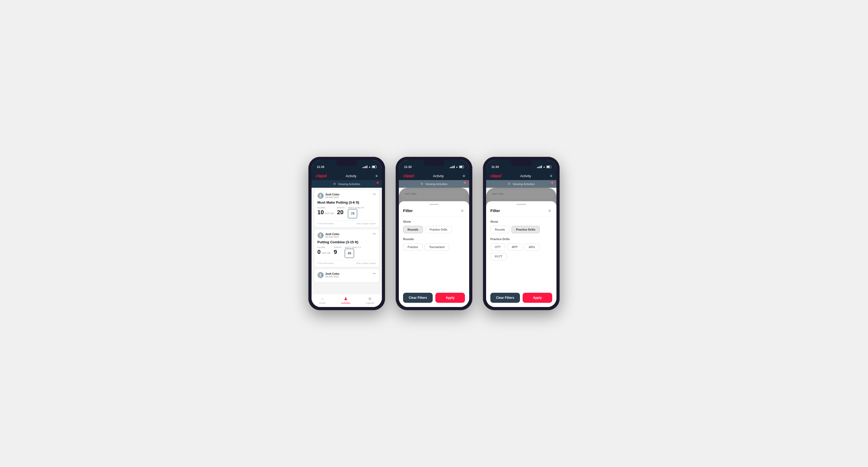 Image resolution: width=868 pixels, height=467 pixels. I want to click on data-label-2: Data: Clippd Capture, so click(366, 263).